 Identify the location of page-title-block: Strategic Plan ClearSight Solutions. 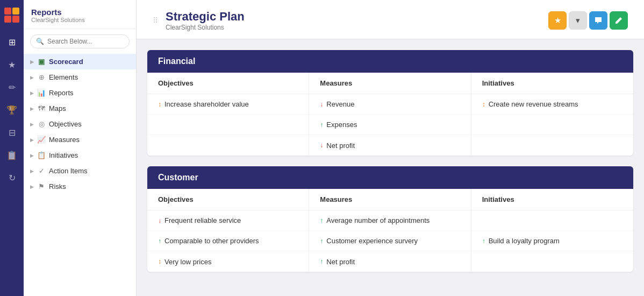
(205, 20).